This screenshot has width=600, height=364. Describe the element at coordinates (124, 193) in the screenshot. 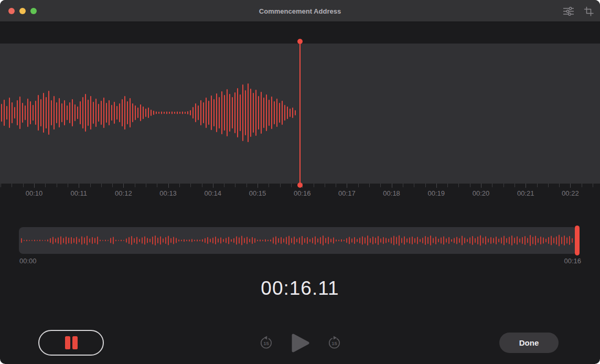

I see `ruler-time-label: 00:12` at that location.